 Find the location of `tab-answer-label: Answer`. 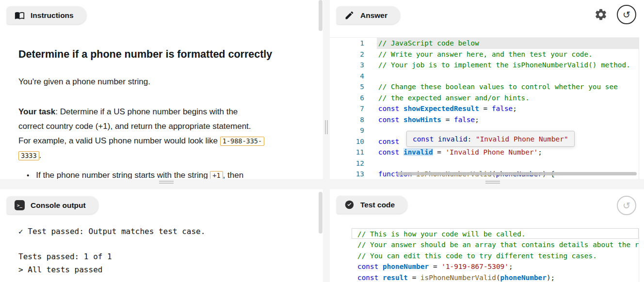

tab-answer-label: Answer is located at coordinates (374, 16).